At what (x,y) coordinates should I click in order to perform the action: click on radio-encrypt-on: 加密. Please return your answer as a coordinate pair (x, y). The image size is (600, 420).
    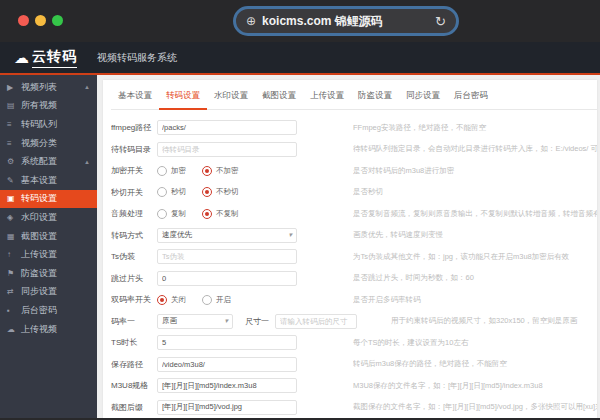
    Looking at the image, I should click on (172, 171).